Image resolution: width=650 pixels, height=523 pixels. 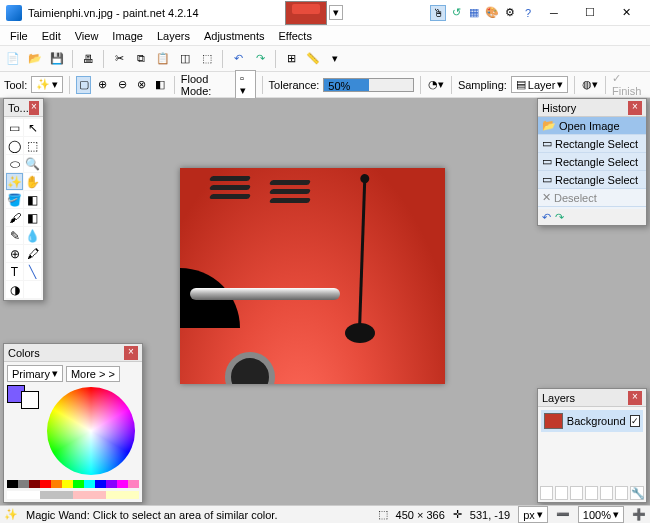 I want to click on ruler-icon: 📏, so click(x=313, y=59).